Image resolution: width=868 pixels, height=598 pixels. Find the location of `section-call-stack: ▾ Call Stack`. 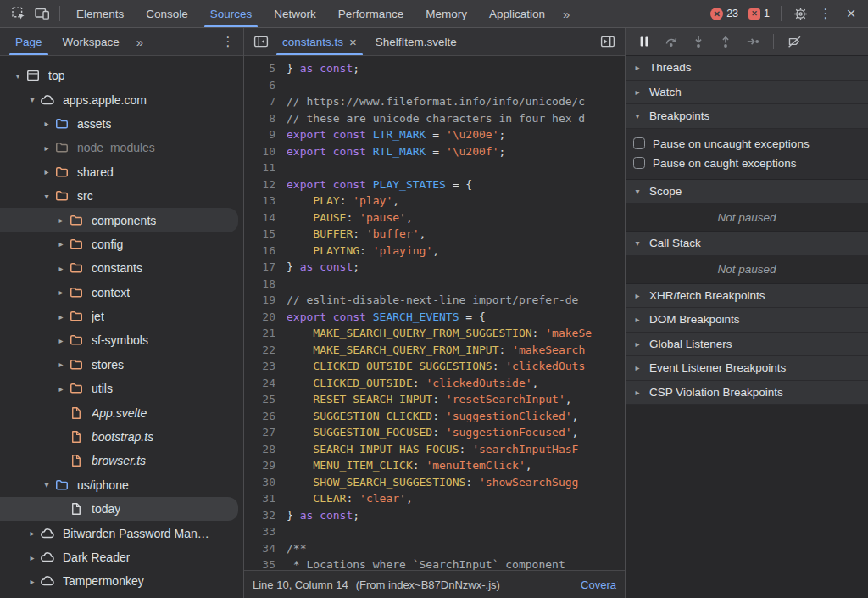

section-call-stack: ▾ Call Stack is located at coordinates (747, 244).